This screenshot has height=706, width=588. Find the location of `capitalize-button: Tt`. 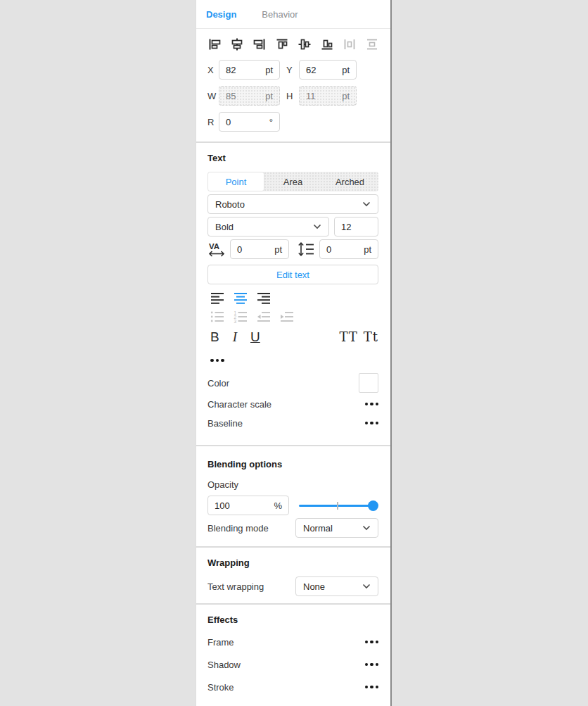

capitalize-button: Tt is located at coordinates (371, 336).